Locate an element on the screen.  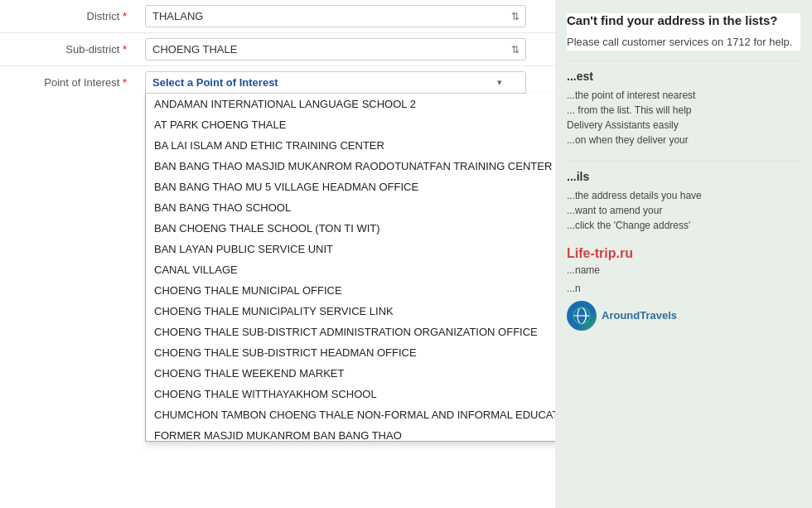
life-trip-brand: Life-trip.ru is located at coordinates (684, 254).